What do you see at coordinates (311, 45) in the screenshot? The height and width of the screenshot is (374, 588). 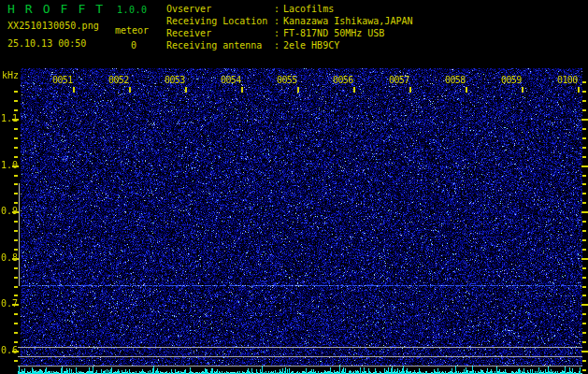 I see `station-info-value: 2ele HB9CY` at bounding box center [311, 45].